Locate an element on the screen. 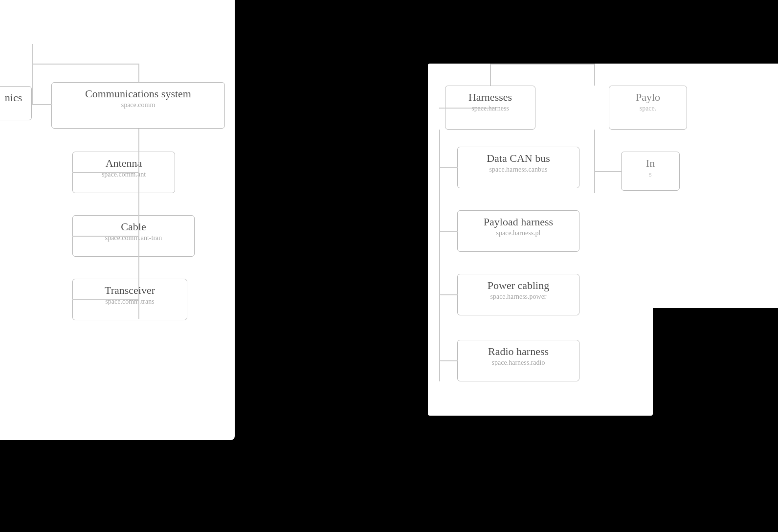 This screenshot has height=532, width=778. comm-system-sublabel: space.comm is located at coordinates (138, 105).